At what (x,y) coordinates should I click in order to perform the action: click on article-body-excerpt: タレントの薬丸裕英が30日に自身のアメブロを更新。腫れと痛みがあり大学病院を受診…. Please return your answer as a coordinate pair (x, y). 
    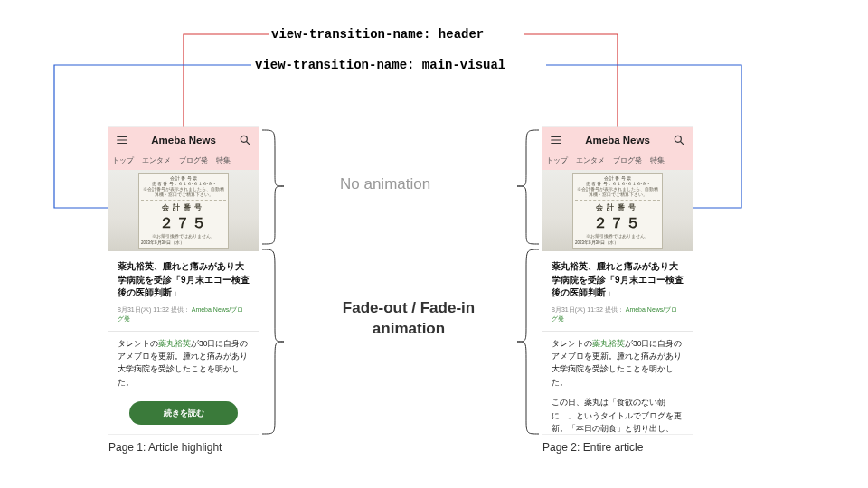
    Looking at the image, I should click on (184, 363).